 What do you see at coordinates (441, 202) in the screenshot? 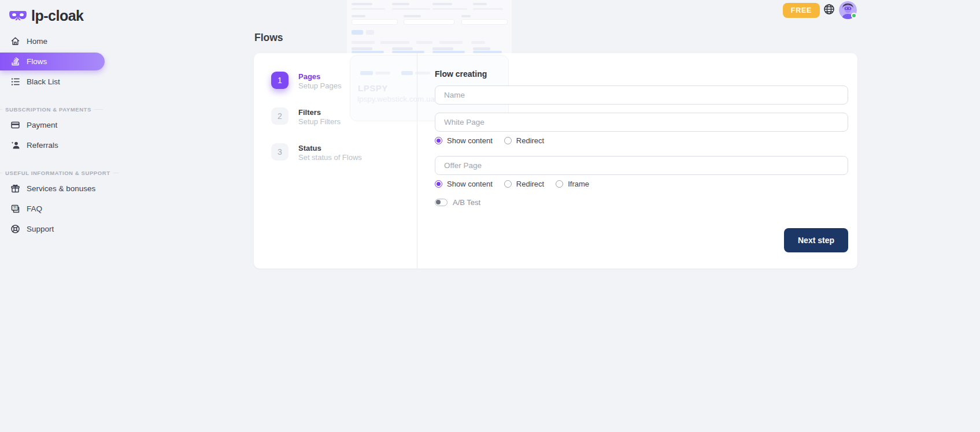
I see `ab-test-toggle` at bounding box center [441, 202].